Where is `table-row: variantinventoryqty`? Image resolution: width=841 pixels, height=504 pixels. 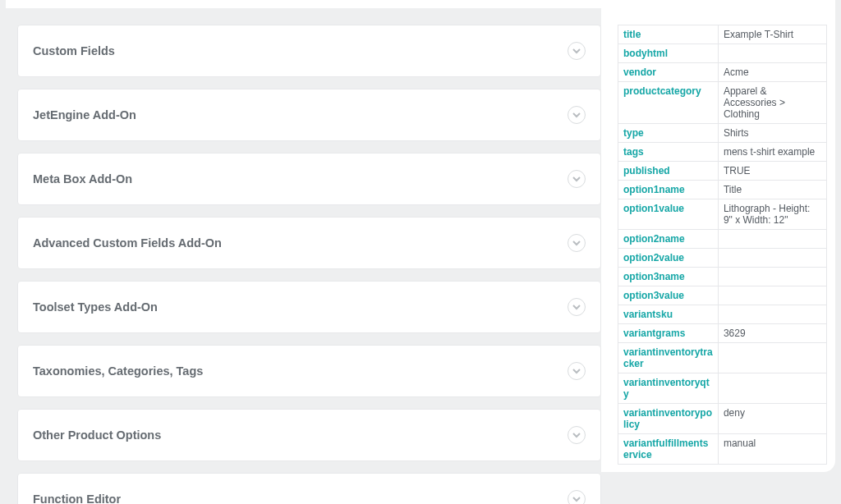
table-row: variantinventoryqty is located at coordinates (723, 389).